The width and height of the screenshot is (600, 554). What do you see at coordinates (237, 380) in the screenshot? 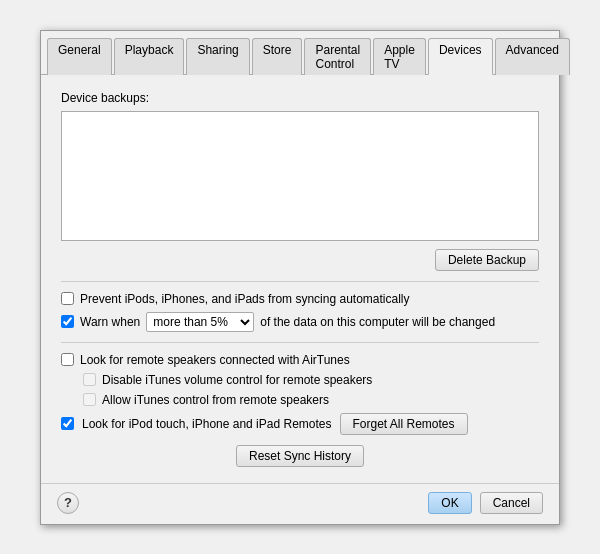
I see `disable-volume-label: Disable iTunes volume control for remote…` at bounding box center [237, 380].